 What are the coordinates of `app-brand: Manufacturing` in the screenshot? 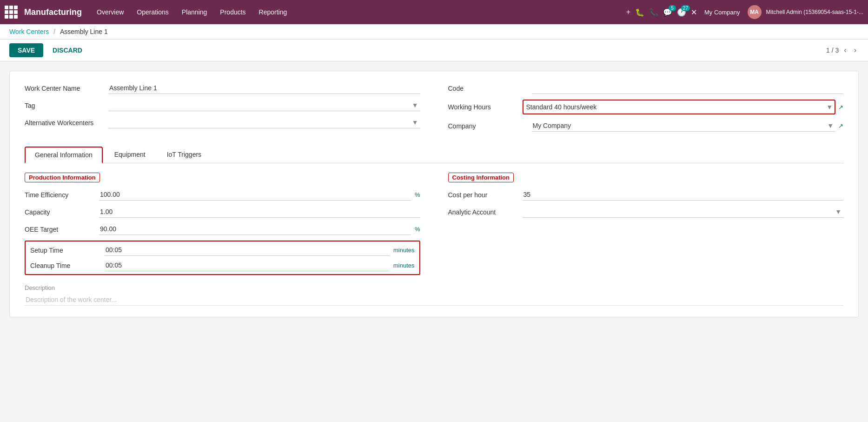 It's located at (53, 12).